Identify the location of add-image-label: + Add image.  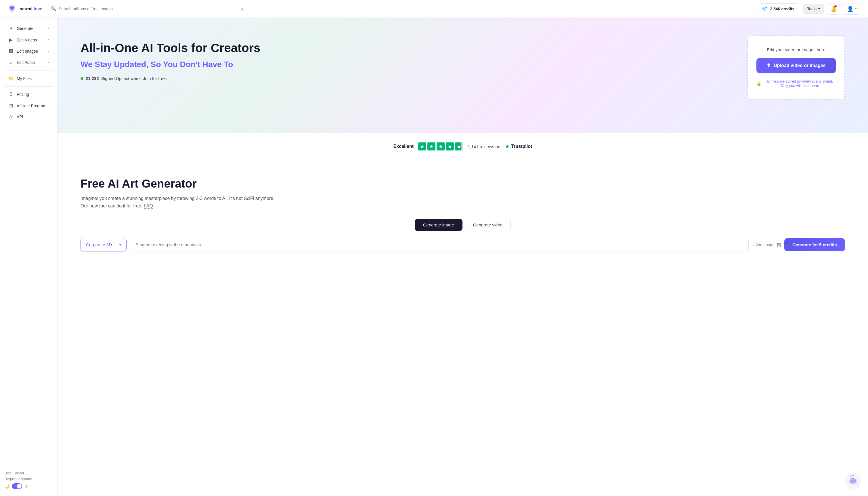
(763, 245).